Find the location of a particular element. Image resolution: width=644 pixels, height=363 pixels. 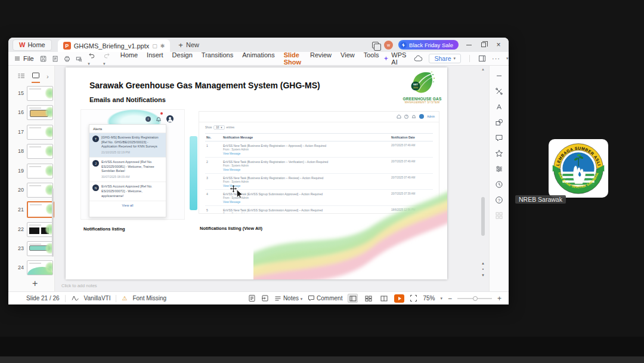

restore-button is located at coordinates (484, 45).